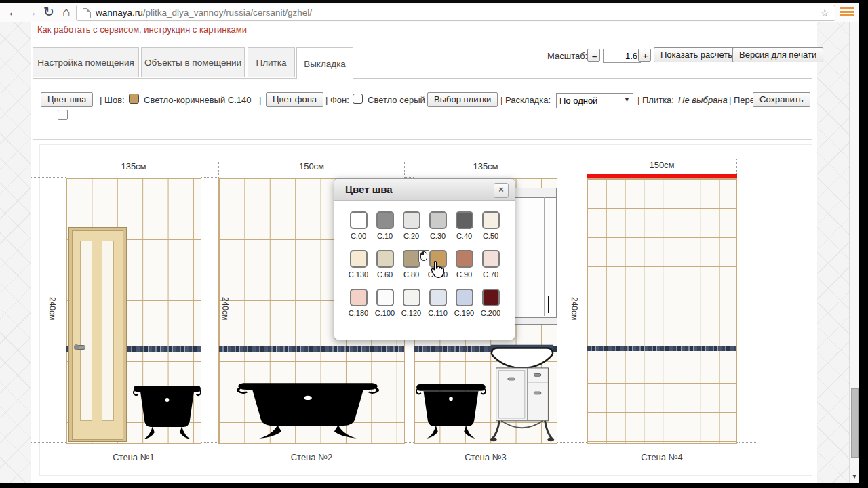 Image resolution: width=868 pixels, height=488 pixels. Describe the element at coordinates (464, 236) in the screenshot. I see `swatch-label: C.40` at that location.